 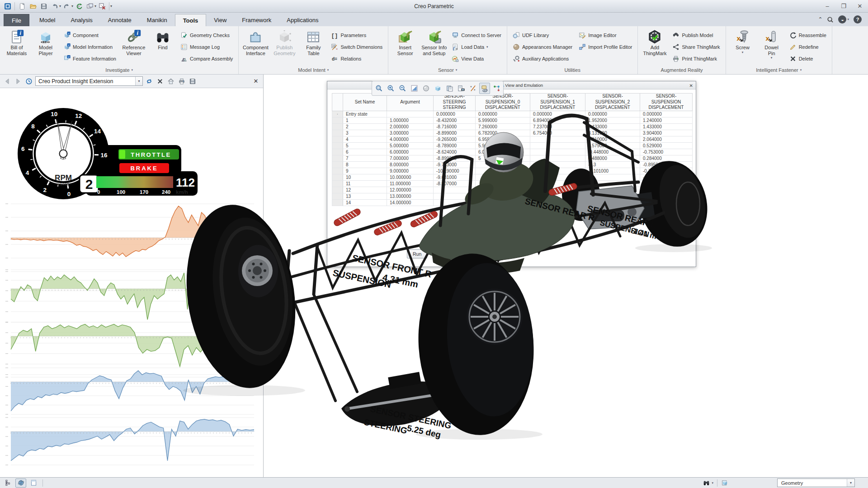 What do you see at coordinates (67, 6) in the screenshot?
I see `redo-button` at bounding box center [67, 6].